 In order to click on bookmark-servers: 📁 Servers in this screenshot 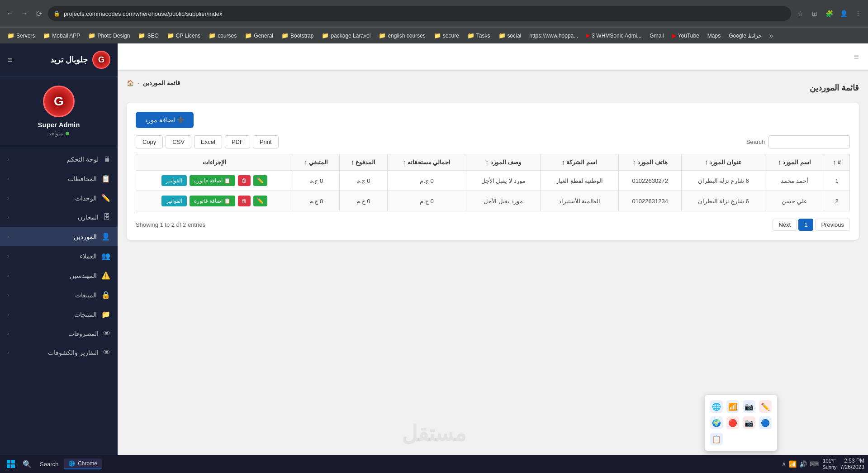, I will do `click(21, 35)`.